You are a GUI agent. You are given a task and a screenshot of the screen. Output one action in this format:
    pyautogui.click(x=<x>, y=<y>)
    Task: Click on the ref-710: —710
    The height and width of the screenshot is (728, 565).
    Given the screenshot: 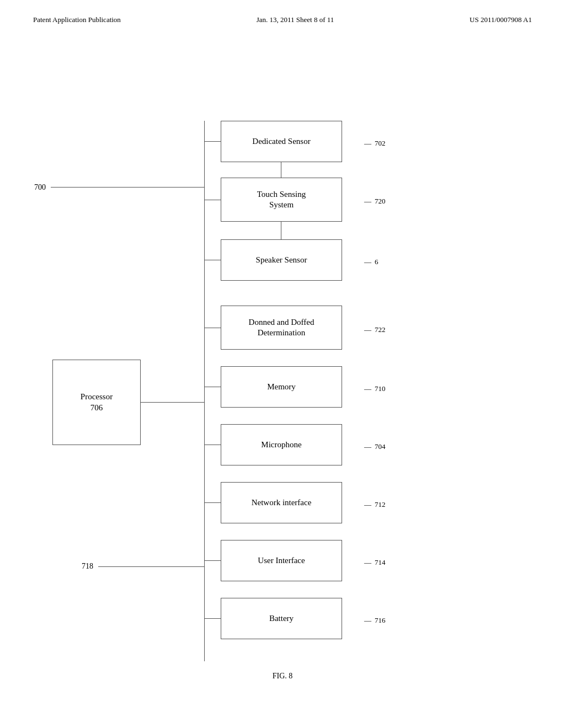 What is the action you would take?
    pyautogui.click(x=375, y=389)
    